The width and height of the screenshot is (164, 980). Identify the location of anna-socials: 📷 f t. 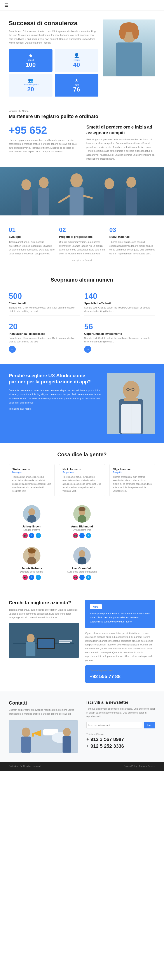
(82, 536).